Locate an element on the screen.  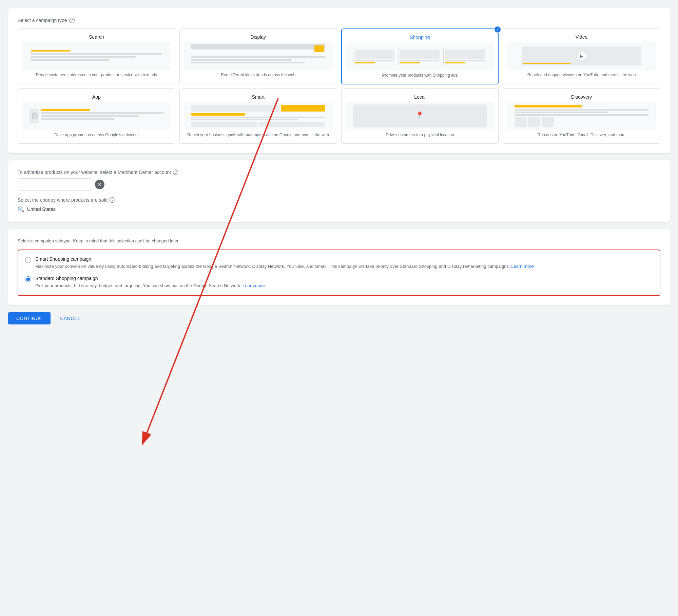
country-help-icon: ? is located at coordinates (112, 200).